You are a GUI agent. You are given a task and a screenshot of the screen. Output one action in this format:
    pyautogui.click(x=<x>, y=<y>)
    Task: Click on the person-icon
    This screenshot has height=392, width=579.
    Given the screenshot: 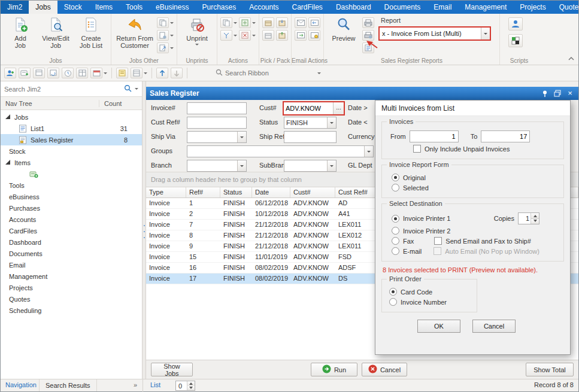 What is the action you would take?
    pyautogui.click(x=516, y=24)
    